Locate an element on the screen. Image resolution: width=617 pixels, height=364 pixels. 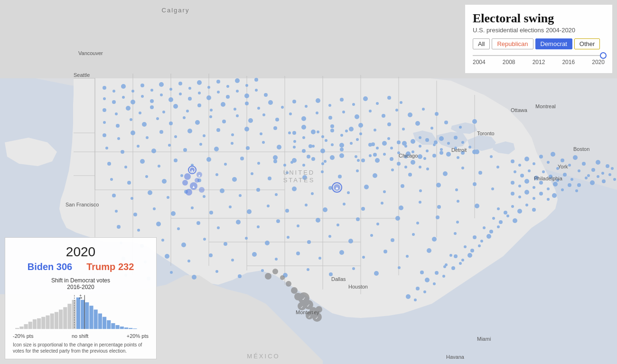
svg-text: x̄+1.7 pts is located at coordinates (81, 297).